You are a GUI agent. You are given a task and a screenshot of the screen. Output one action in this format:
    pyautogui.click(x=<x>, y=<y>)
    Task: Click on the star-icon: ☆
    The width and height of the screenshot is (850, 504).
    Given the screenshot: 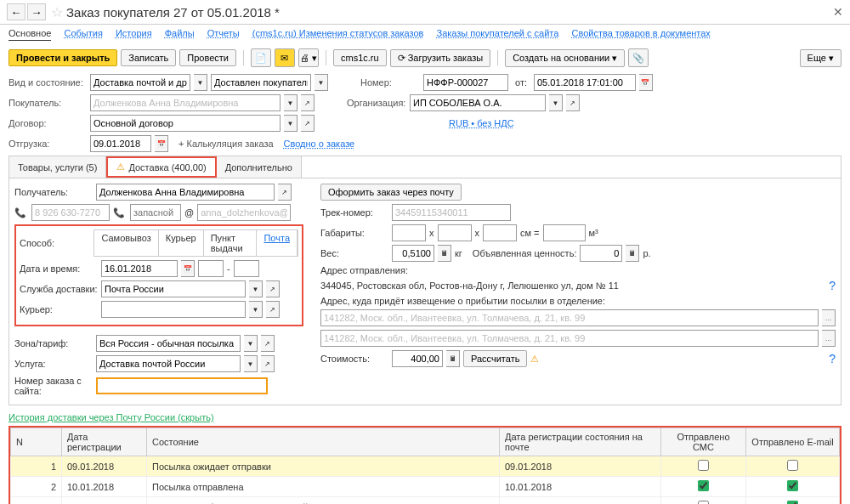 What is the action you would take?
    pyautogui.click(x=57, y=12)
    